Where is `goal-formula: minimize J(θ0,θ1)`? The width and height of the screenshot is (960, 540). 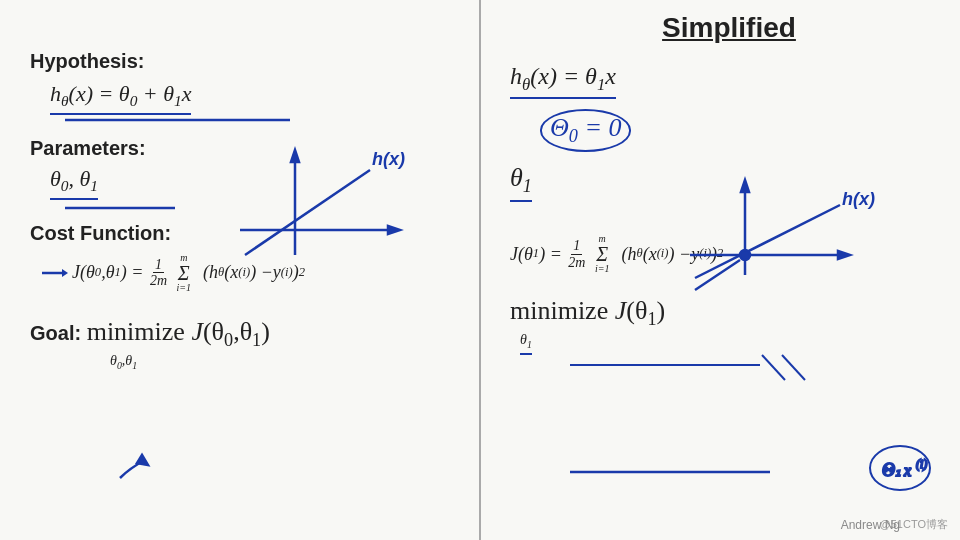 goal-formula: minimize J(θ0,θ1) is located at coordinates (178, 334).